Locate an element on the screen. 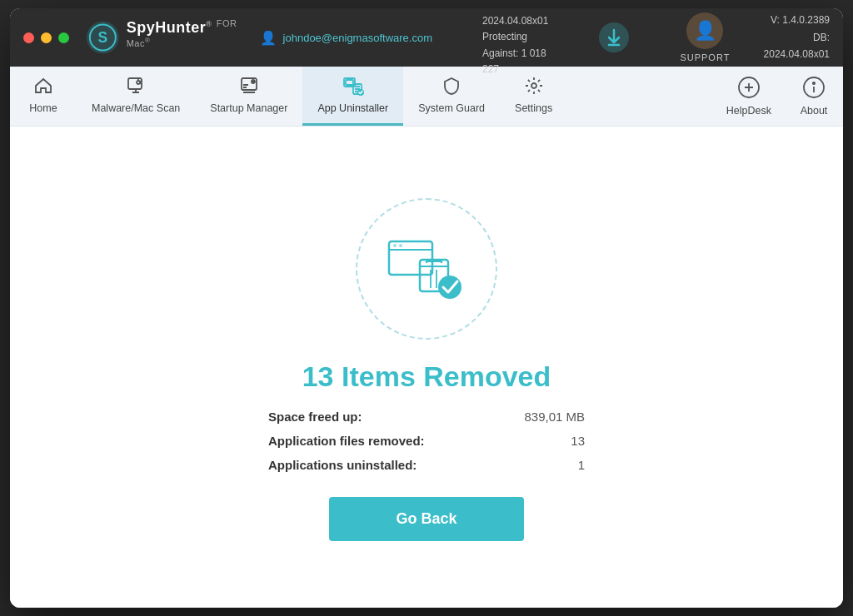  helpdesk-icon is located at coordinates (749, 88).